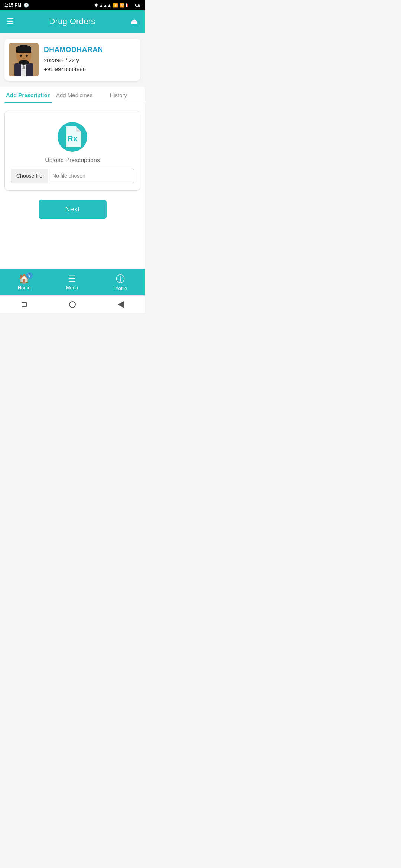 The image size is (401, 868). What do you see at coordinates (90, 50) in the screenshot?
I see `patient-name: DHAMODHARAN` at bounding box center [90, 50].